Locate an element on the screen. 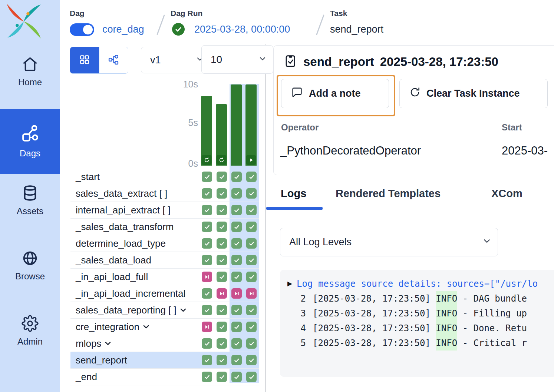 The width and height of the screenshot is (554, 392). grid-view-button is located at coordinates (85, 60).